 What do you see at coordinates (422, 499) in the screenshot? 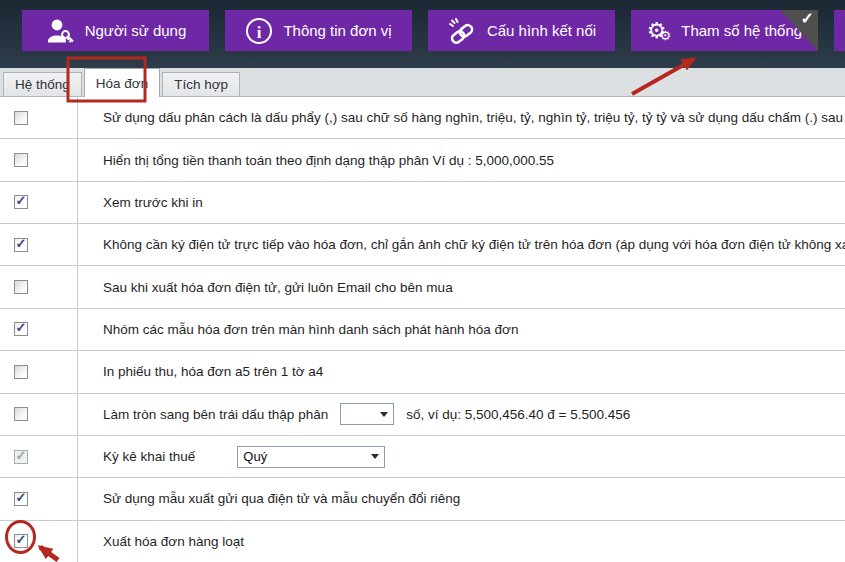
I see `table-row: ✓ Sử dụng mẫu xuất gửi qua điện tử và mẫ…` at bounding box center [422, 499].